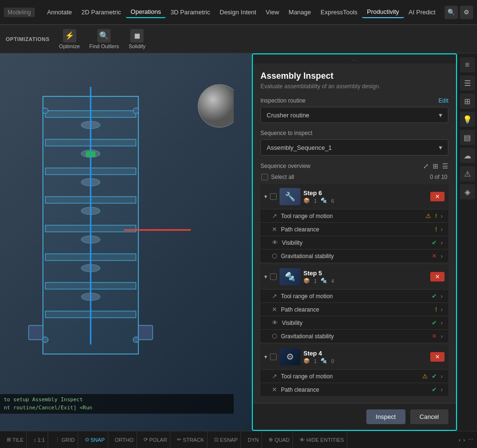 The width and height of the screenshot is (477, 448). What do you see at coordinates (386, 417) in the screenshot?
I see `inspect-button: Inspect` at bounding box center [386, 417].